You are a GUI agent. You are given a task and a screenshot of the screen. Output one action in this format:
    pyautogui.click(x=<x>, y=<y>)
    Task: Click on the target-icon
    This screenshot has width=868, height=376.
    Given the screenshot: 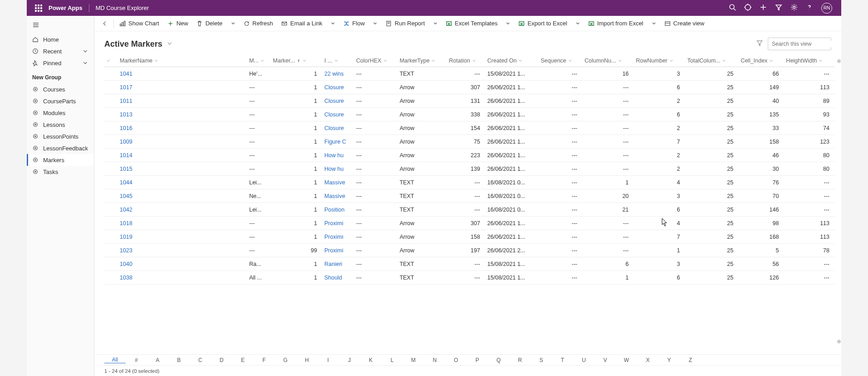 What is the action you would take?
    pyautogui.click(x=748, y=8)
    